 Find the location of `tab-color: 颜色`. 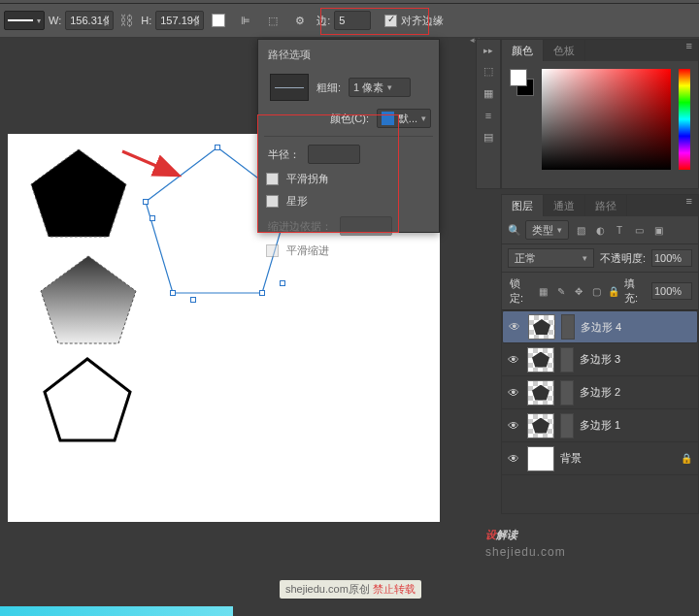

tab-color: 颜色 is located at coordinates (522, 50).